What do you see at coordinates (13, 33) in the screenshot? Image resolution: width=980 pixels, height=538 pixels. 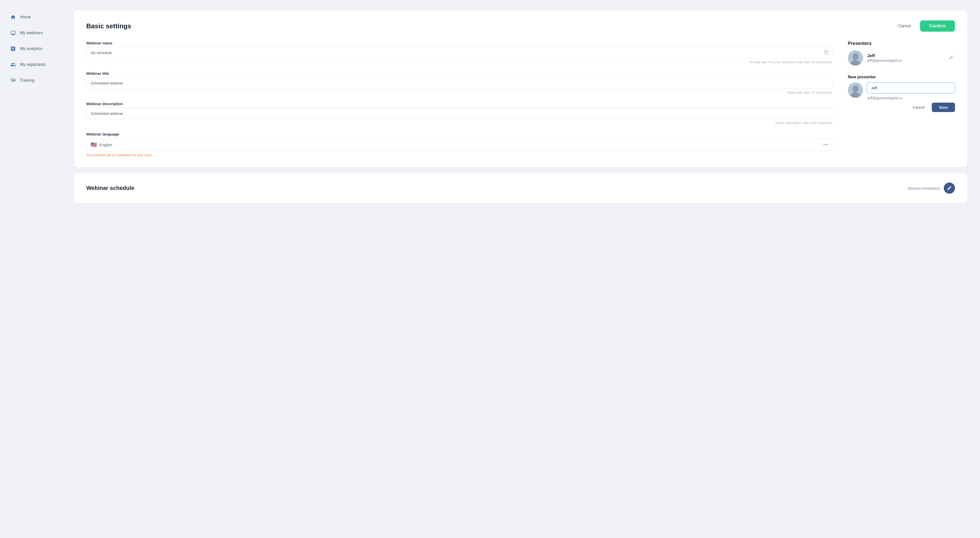 I see `webinars-icon` at bounding box center [13, 33].